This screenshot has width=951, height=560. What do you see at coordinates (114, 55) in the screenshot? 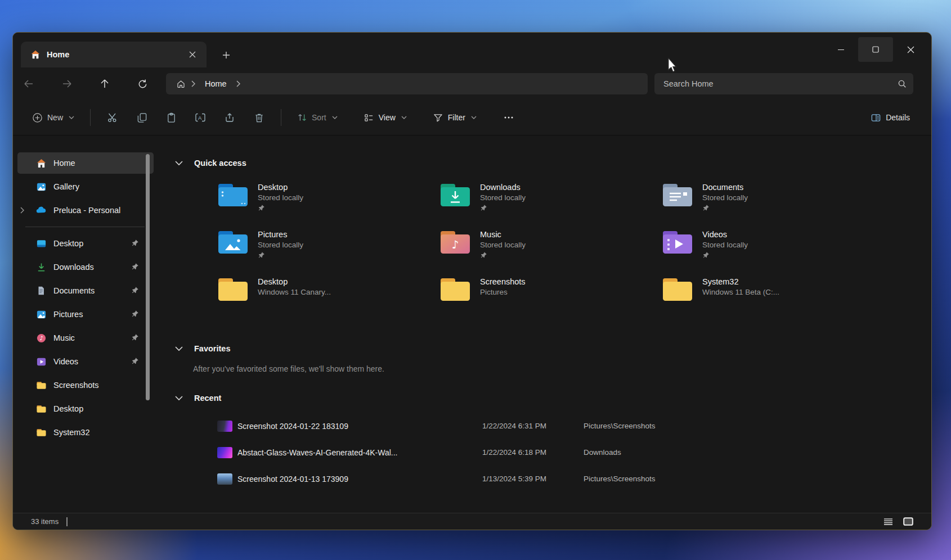
I see `tab-home: Home` at bounding box center [114, 55].